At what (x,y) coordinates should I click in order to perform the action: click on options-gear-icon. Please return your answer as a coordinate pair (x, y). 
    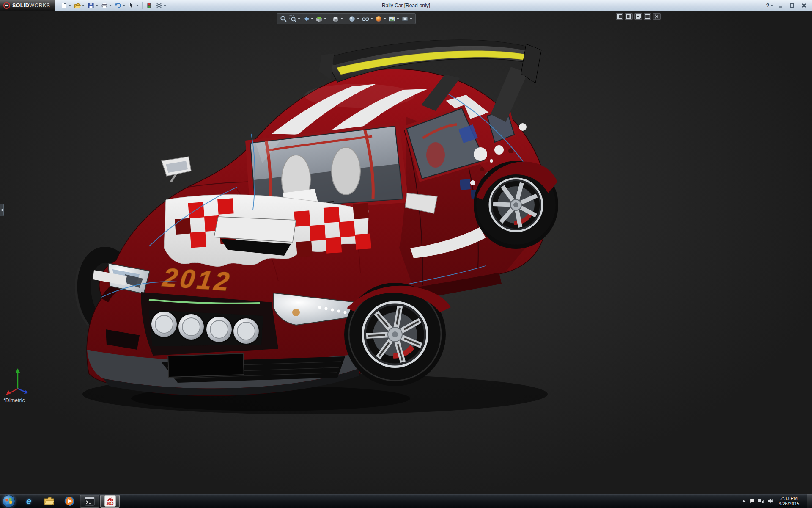
    Looking at the image, I should click on (159, 6).